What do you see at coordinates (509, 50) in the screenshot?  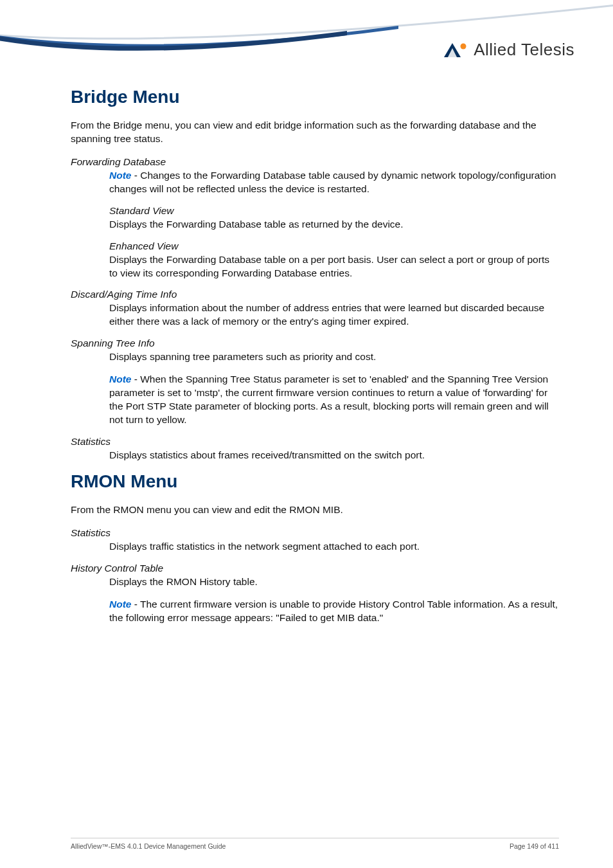 I see `brand-logo: Allied Telesis` at bounding box center [509, 50].